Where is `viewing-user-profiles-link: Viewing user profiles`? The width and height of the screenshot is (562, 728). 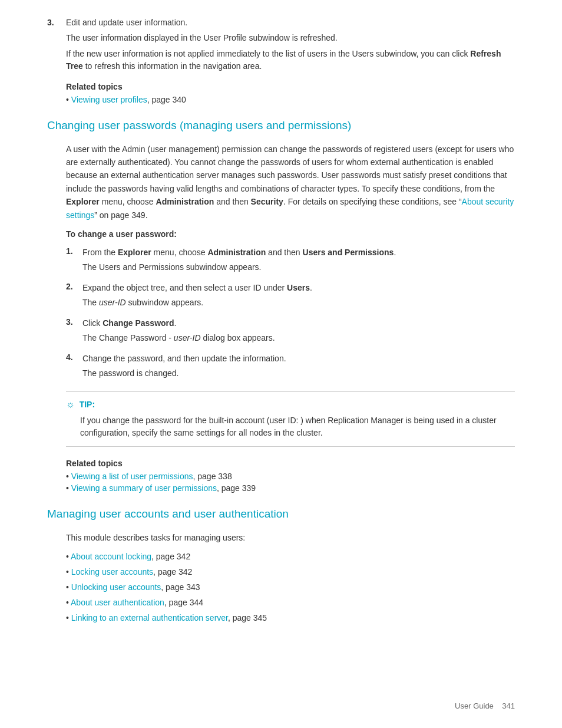 viewing-user-profiles-link: Viewing user profiles is located at coordinates (110, 100).